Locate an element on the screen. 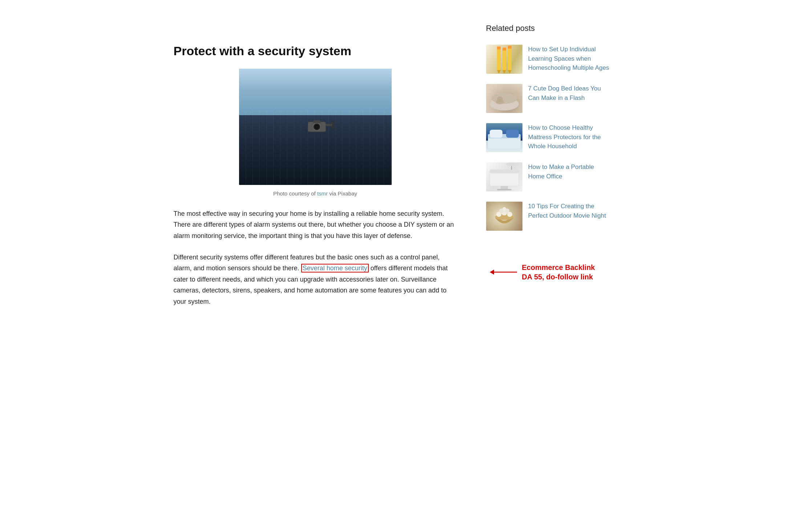 The image size is (812, 525). post-link-3: How to Choose Healthy Mattress Protector… is located at coordinates (569, 137).